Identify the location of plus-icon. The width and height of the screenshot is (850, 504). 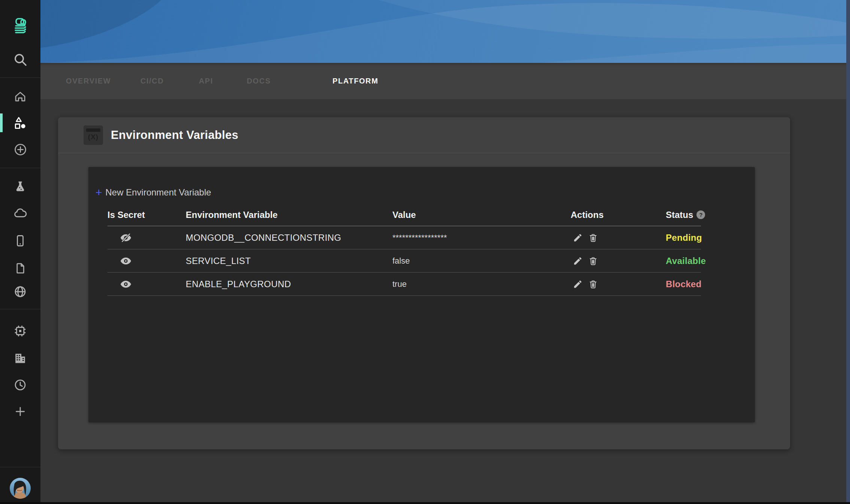
(20, 412).